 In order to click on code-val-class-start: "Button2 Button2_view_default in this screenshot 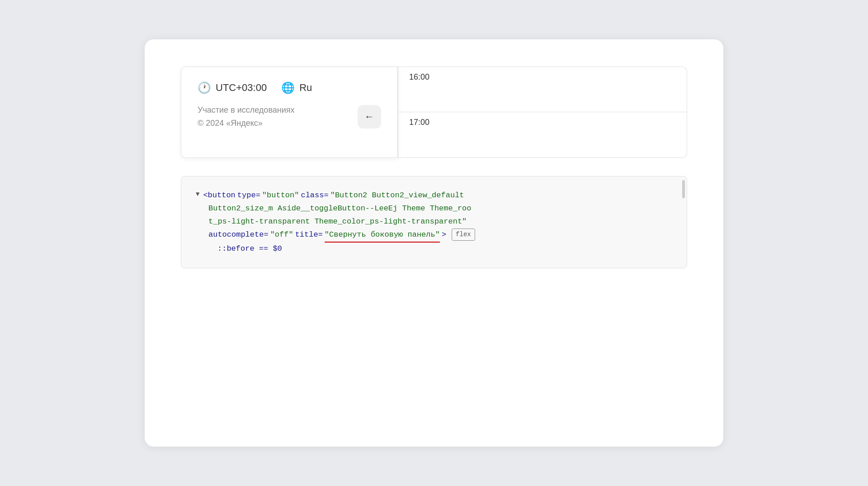, I will do `click(397, 195)`.